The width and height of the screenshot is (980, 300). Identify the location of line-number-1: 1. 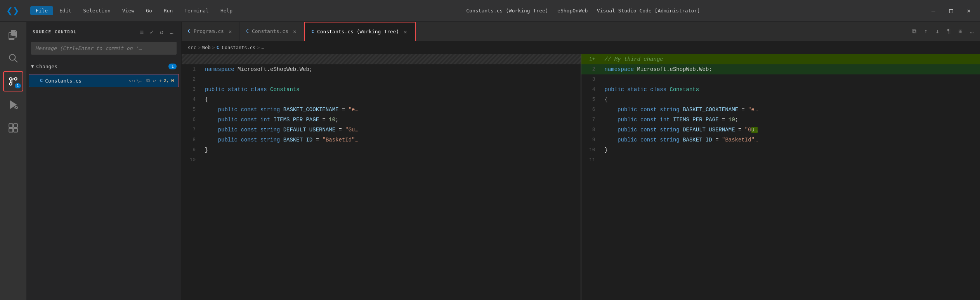
(192, 69).